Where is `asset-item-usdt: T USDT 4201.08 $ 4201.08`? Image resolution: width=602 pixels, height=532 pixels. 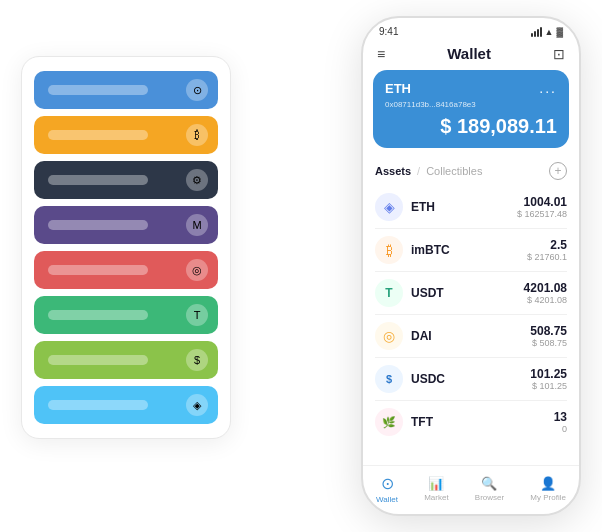 asset-item-usdt: T USDT 4201.08 $ 4201.08 is located at coordinates (471, 294).